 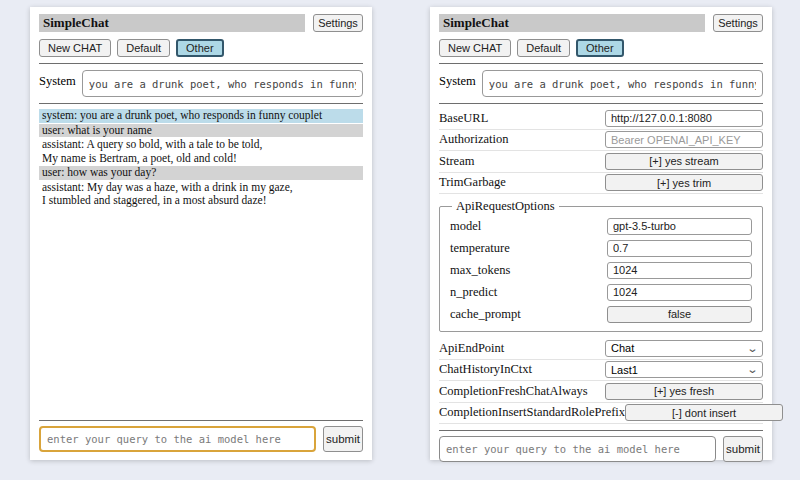 What do you see at coordinates (601, 349) in the screenshot?
I see `setting-row-apiendpoint: ApiEndPoint Chat ⌄` at bounding box center [601, 349].